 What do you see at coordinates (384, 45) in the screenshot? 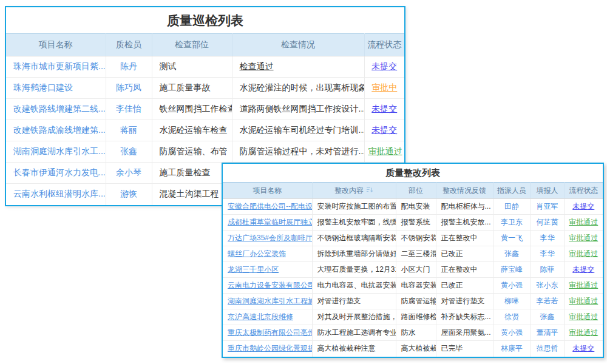
I see `column-header-4: 流程状态` at bounding box center [384, 45].